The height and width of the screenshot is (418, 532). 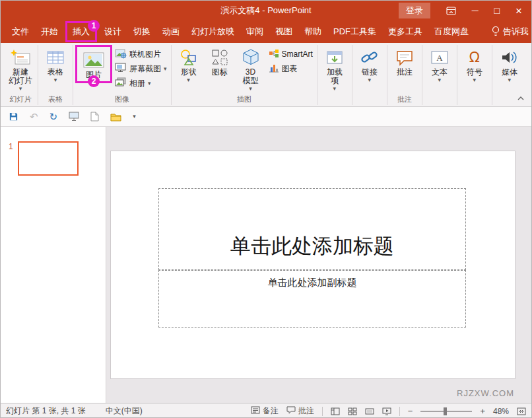 What do you see at coordinates (475, 73) in the screenshot?
I see `symbol-label: 符号` at bounding box center [475, 73].